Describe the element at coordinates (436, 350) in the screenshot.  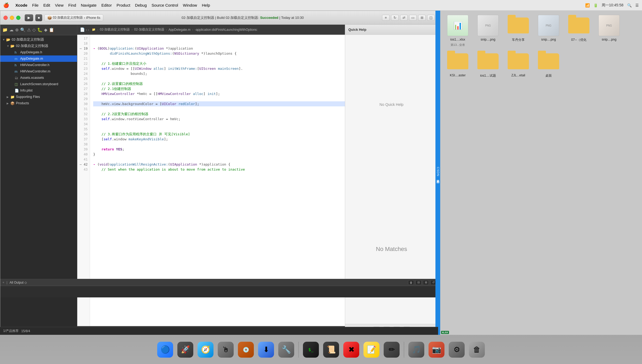
I see `misc2-icon: 📷` at that location.